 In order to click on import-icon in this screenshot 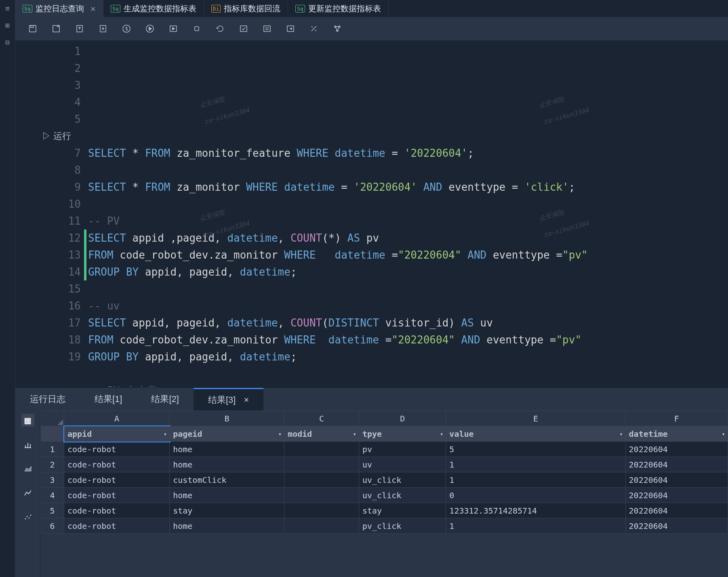, I will do `click(80, 29)`.